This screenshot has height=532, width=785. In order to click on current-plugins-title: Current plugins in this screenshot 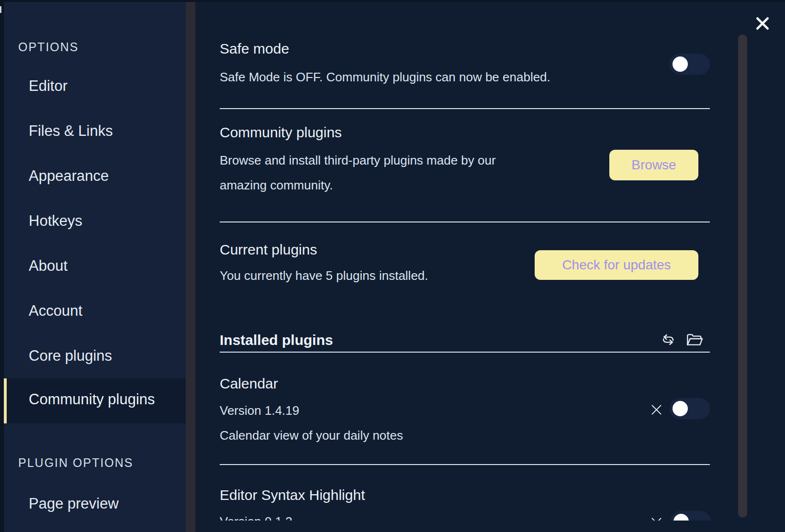, I will do `click(268, 250)`.